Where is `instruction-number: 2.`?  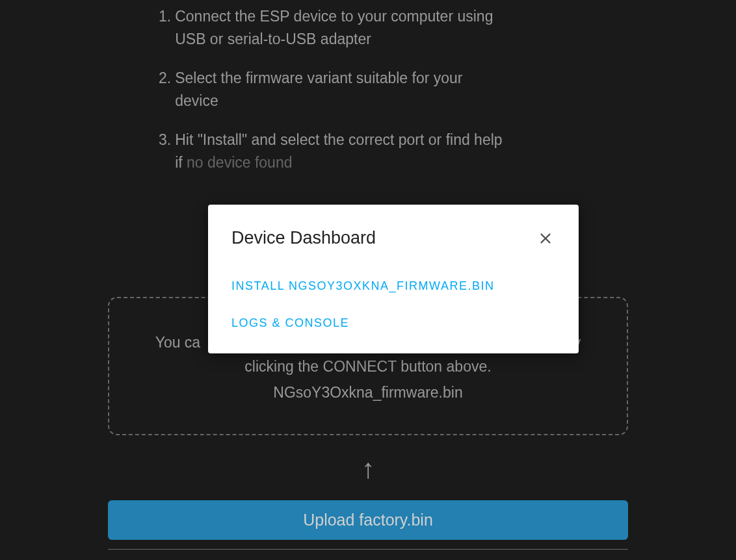 instruction-number: 2. is located at coordinates (165, 78).